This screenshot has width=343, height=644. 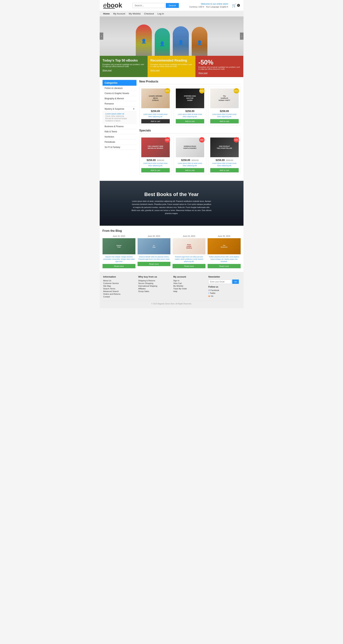 What do you see at coordinates (190, 155) in the screenshot?
I see `special-card-1: Sale! NORMAN RUSHSUBTLE BODIES $258.89 $…` at bounding box center [190, 155].